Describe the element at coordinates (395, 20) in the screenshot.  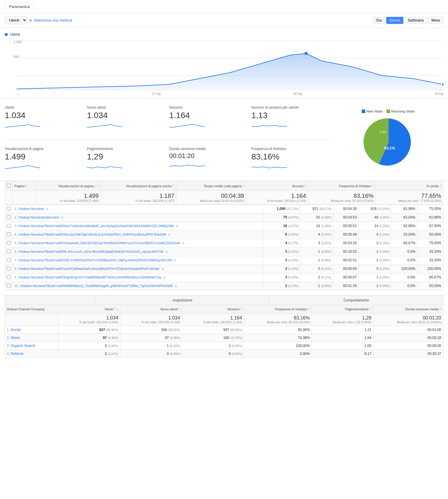
I see `time-giorno: Giorno` at that location.